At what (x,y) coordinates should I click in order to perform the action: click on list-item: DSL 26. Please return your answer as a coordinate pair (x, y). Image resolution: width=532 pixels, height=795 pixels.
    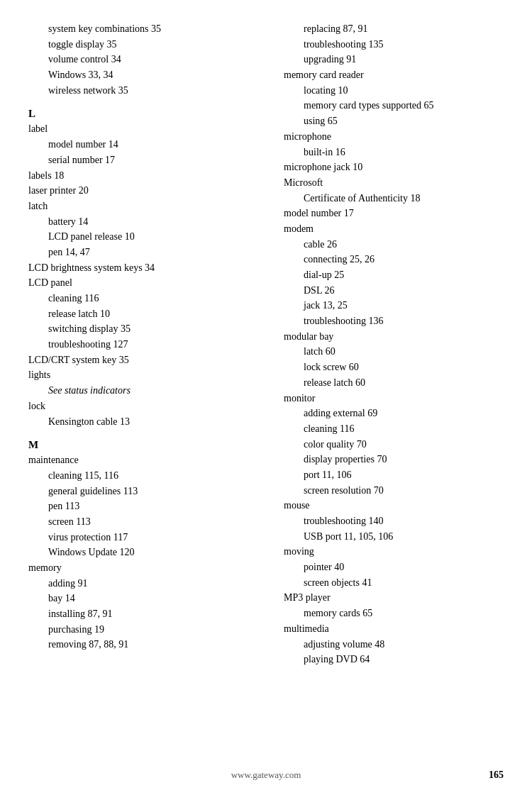
    Looking at the image, I should click on (394, 291).